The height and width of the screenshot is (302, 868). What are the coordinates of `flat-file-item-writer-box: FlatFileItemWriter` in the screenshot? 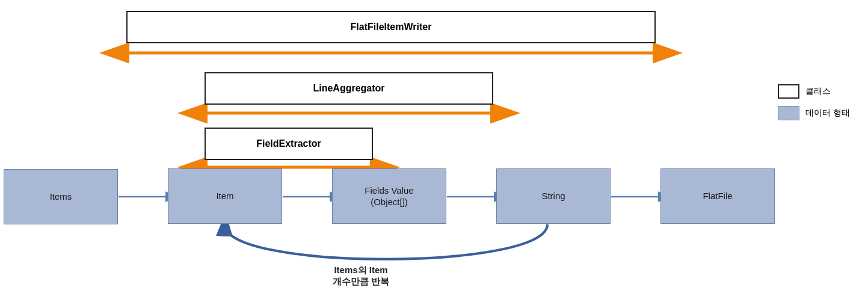 It's located at (391, 27).